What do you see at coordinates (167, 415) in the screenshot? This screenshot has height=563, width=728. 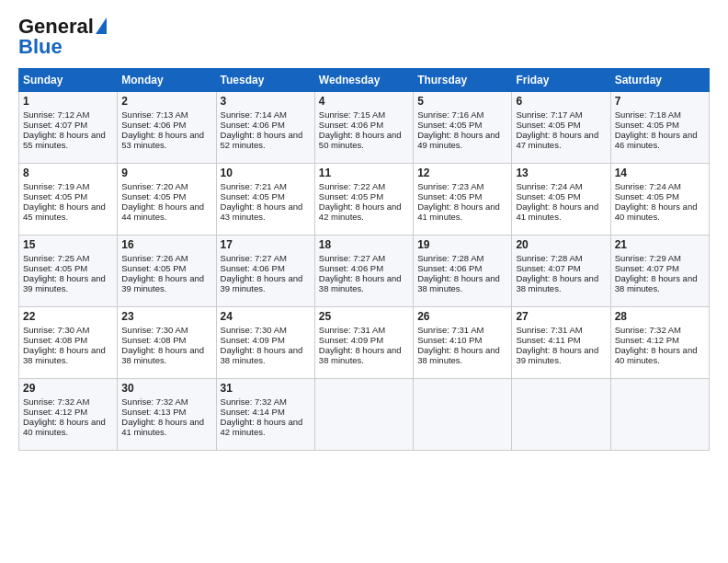 I see `calendar-cell: 30Sunrise: 7:32 AMSunset: 4:13 PMDayligh…` at bounding box center [167, 415].